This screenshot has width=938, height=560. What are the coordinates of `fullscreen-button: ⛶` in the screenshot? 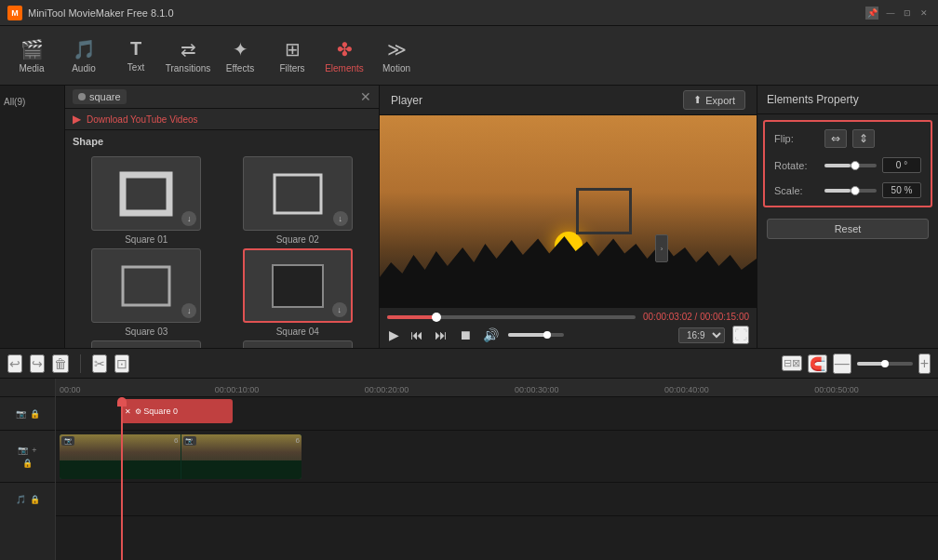 It's located at (741, 335).